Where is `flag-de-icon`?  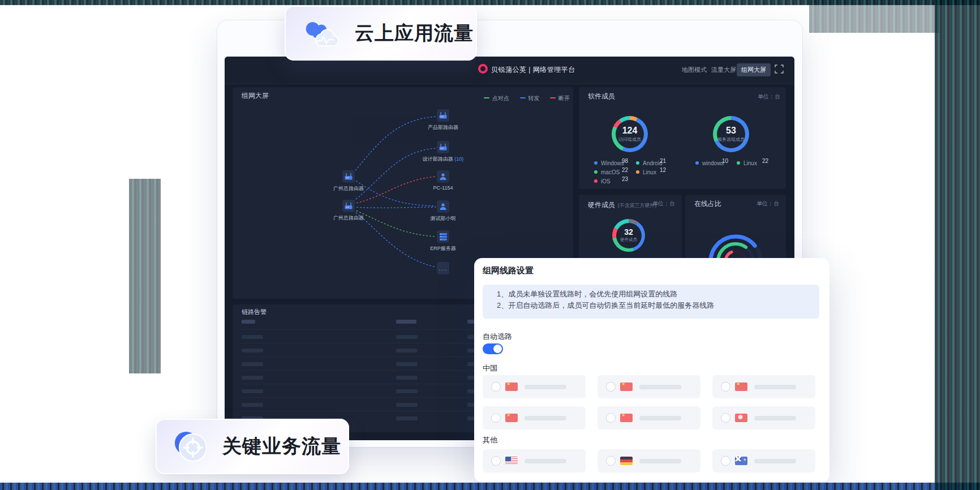 flag-de-icon is located at coordinates (626, 461).